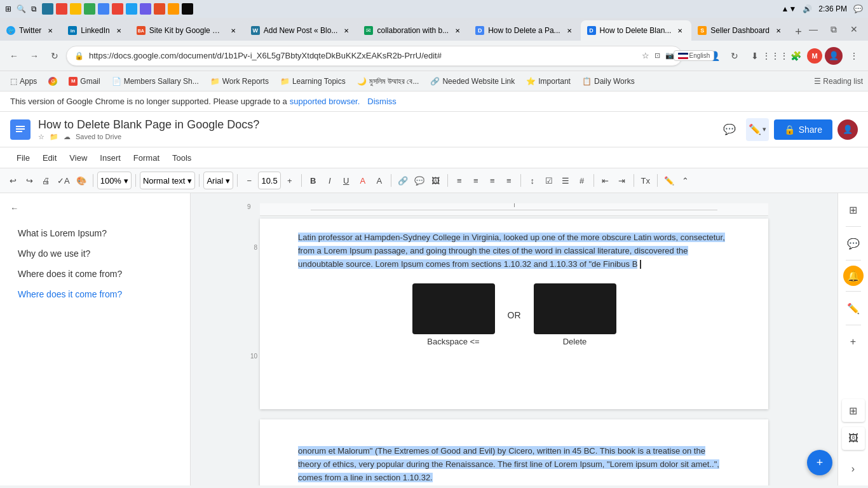 The width and height of the screenshot is (868, 488). I want to click on tab-ba: BA Site Kit by Google D... ✕, so click(187, 30).